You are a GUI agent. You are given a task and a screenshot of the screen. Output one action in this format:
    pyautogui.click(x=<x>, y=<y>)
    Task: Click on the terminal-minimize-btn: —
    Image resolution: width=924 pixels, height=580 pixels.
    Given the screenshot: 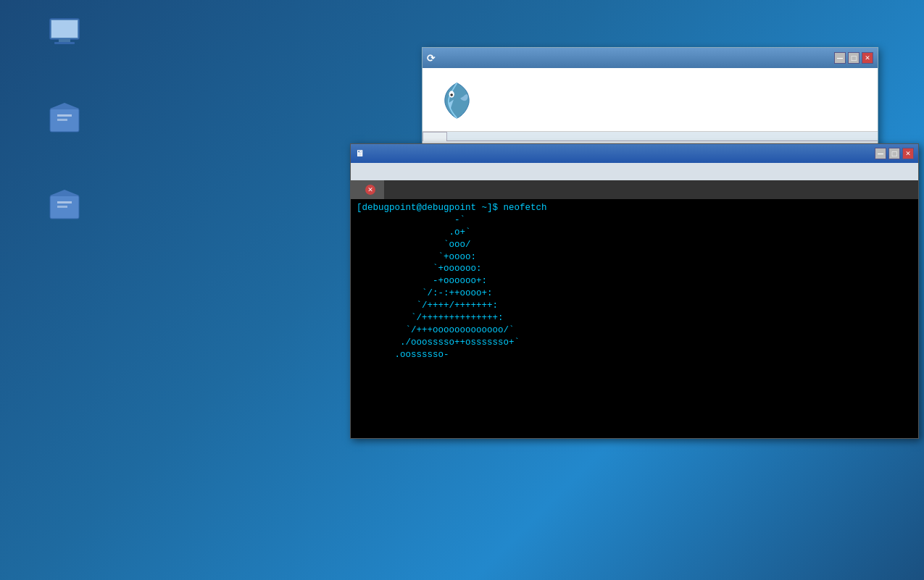 What is the action you would take?
    pyautogui.click(x=881, y=154)
    